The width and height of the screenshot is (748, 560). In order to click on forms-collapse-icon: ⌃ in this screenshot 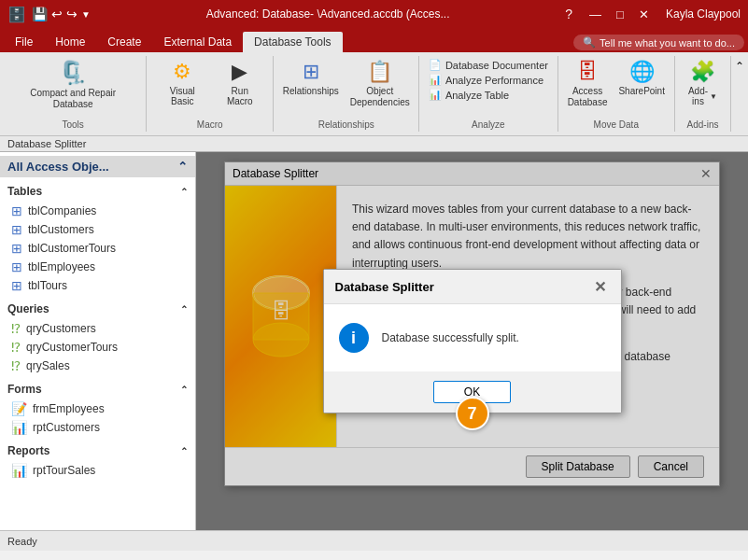, I will do `click(184, 390)`.